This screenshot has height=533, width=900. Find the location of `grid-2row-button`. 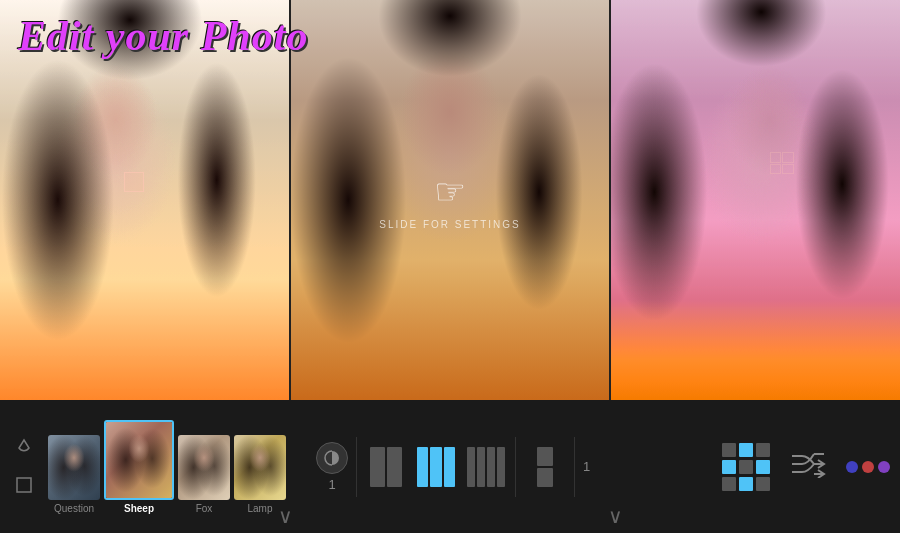

grid-2row-button is located at coordinates (545, 467).